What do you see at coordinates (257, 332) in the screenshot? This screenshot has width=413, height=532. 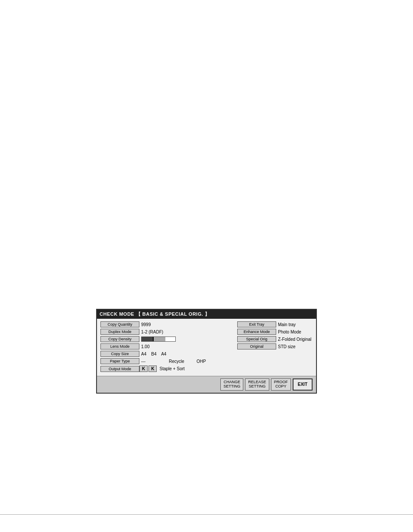 I see `enhance-mode-label: Enhance Mode` at bounding box center [257, 332].